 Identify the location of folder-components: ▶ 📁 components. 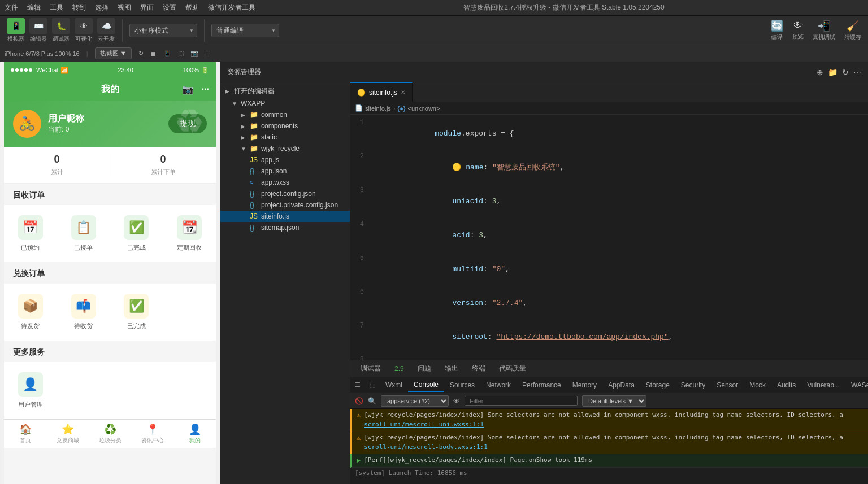
(285, 126).